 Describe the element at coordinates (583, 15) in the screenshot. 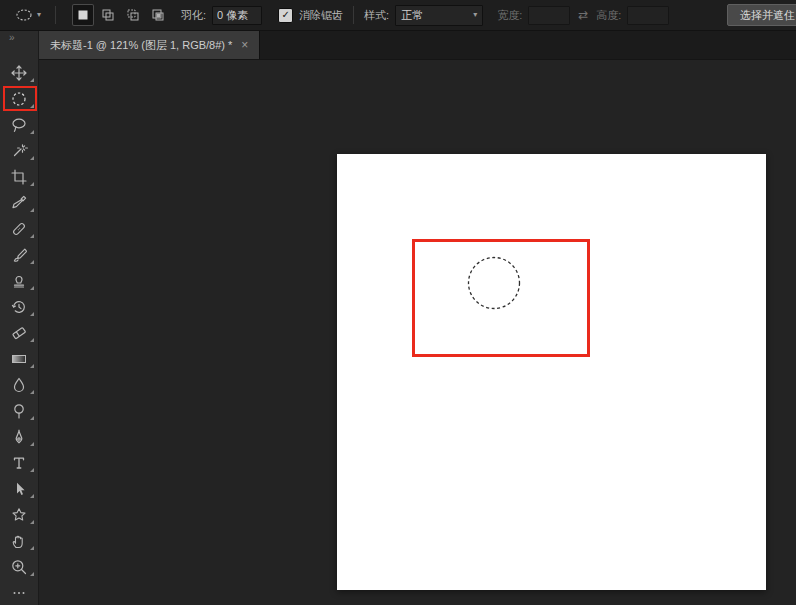

I see `swap-dimensions-icon: ⇄` at that location.